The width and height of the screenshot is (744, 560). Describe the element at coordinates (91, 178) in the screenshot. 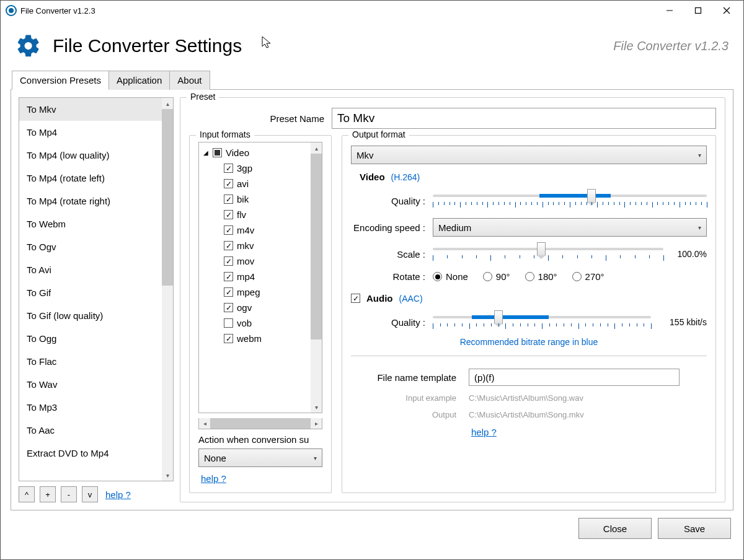

I see `preset-item: To Mp4 (rotate left)` at that location.